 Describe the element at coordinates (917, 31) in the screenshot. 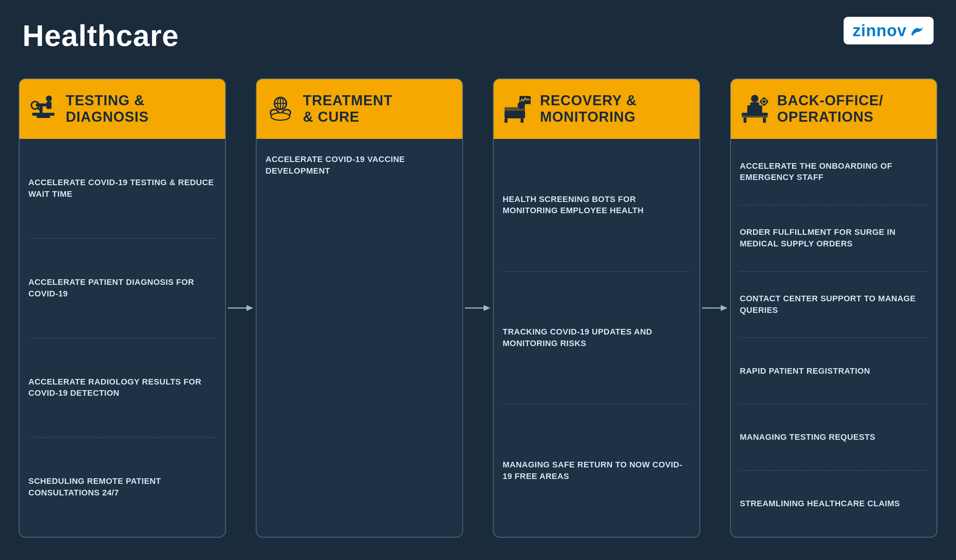

I see `logo-swoosh-icon` at that location.